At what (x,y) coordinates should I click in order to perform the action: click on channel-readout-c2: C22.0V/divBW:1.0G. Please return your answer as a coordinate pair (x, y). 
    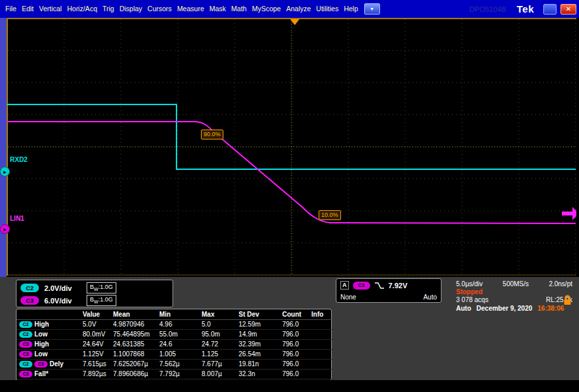
    Looking at the image, I should click on (95, 288).